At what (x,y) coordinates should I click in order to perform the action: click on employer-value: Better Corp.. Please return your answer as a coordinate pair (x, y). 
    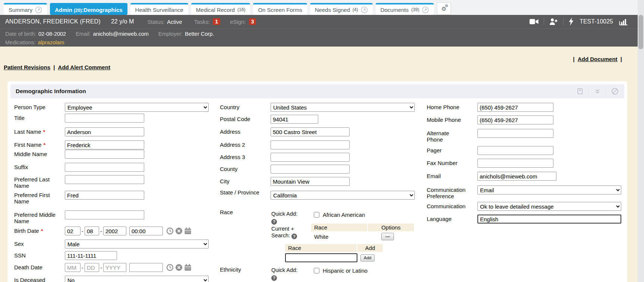
    Looking at the image, I should click on (199, 34).